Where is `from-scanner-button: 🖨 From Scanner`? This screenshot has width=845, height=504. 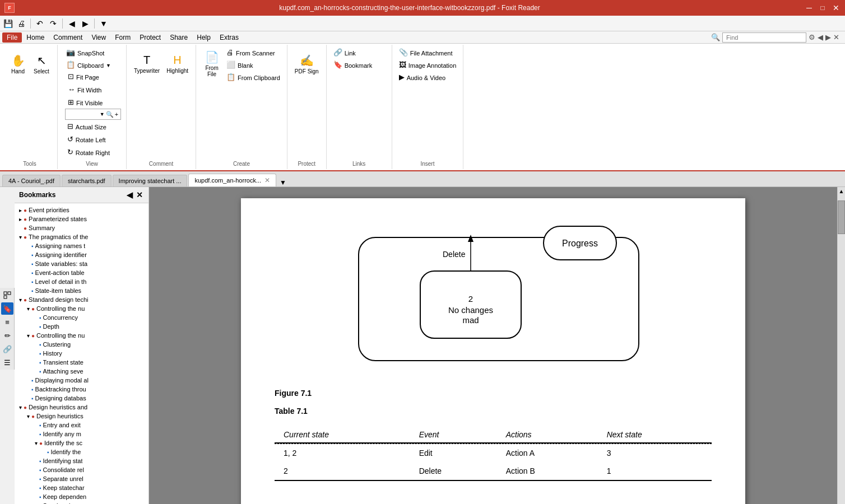
from-scanner-button: 🖨 From Scanner is located at coordinates (253, 53).